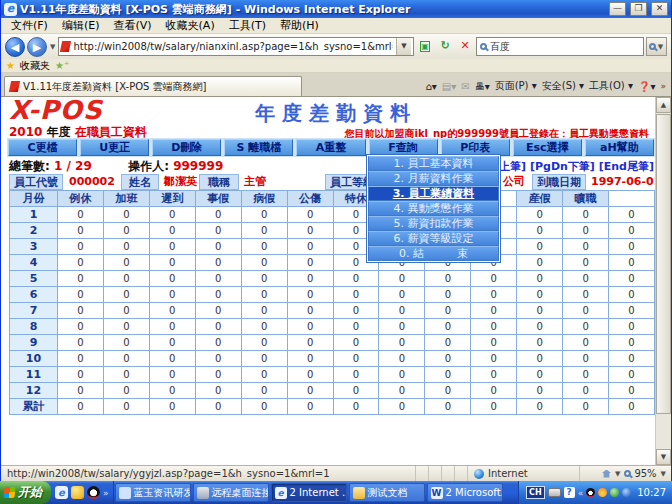  I want to click on back-button: ◀, so click(15, 47).